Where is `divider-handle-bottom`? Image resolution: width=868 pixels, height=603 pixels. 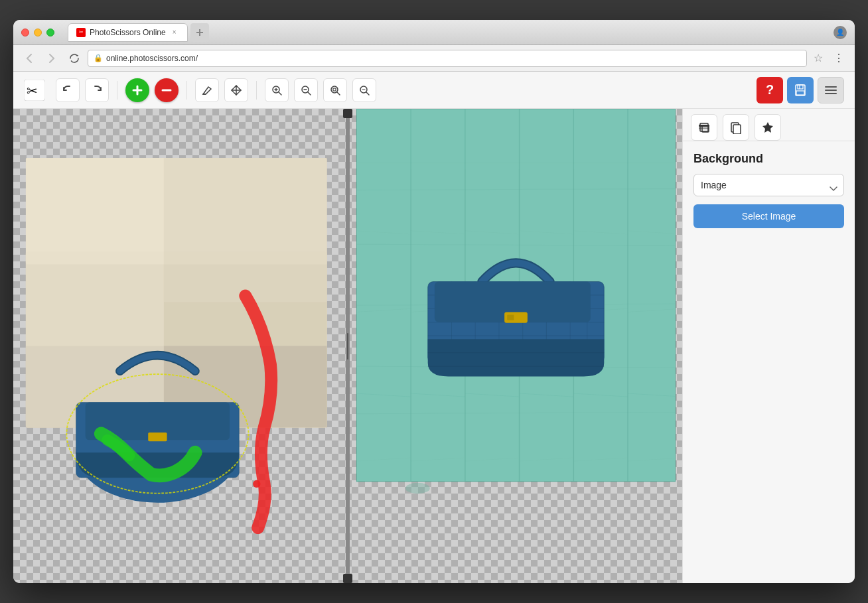 divider-handle-bottom is located at coordinates (348, 578).